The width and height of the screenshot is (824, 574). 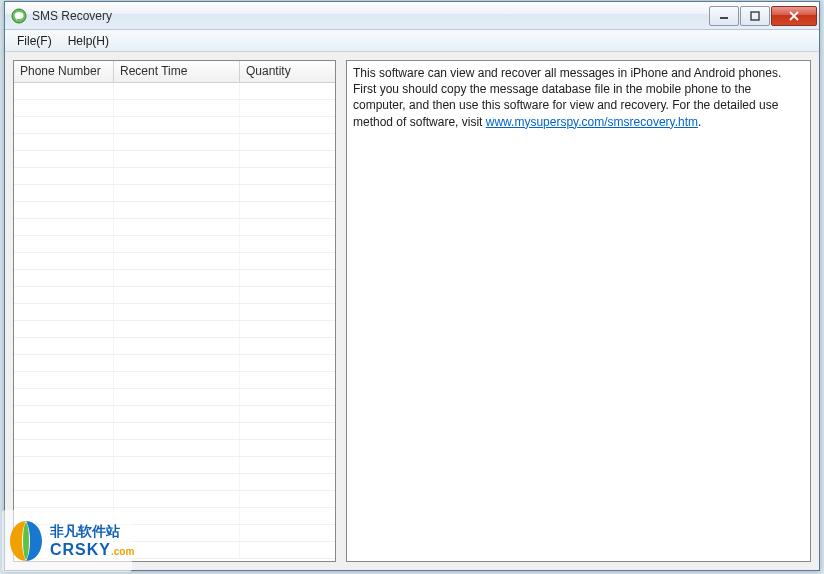 What do you see at coordinates (412, 41) in the screenshot?
I see `menu-bar: File(F) Help(H)` at bounding box center [412, 41].